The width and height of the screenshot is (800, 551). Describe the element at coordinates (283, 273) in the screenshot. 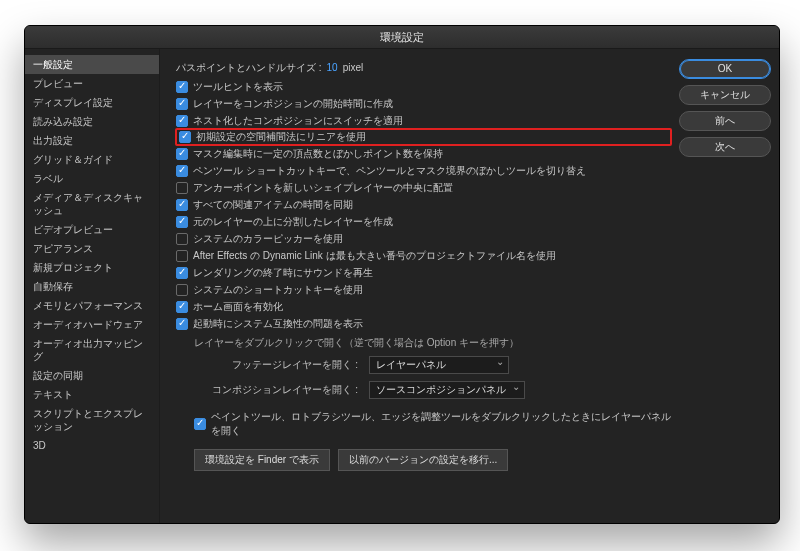

I see `checkbox-label: レンダリングの終了時にサウンドを再生` at that location.